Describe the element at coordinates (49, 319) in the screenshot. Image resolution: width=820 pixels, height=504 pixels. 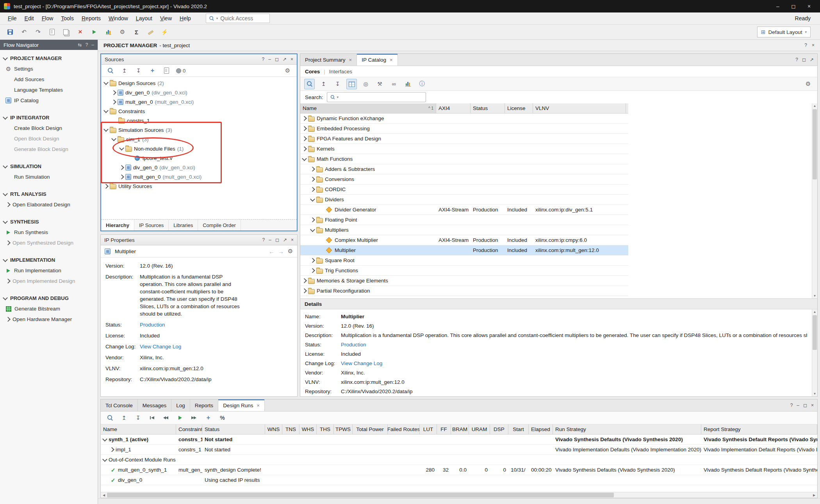
I see `flownav-item-open-hardware-manager: Open Hardware Manager` at that location.